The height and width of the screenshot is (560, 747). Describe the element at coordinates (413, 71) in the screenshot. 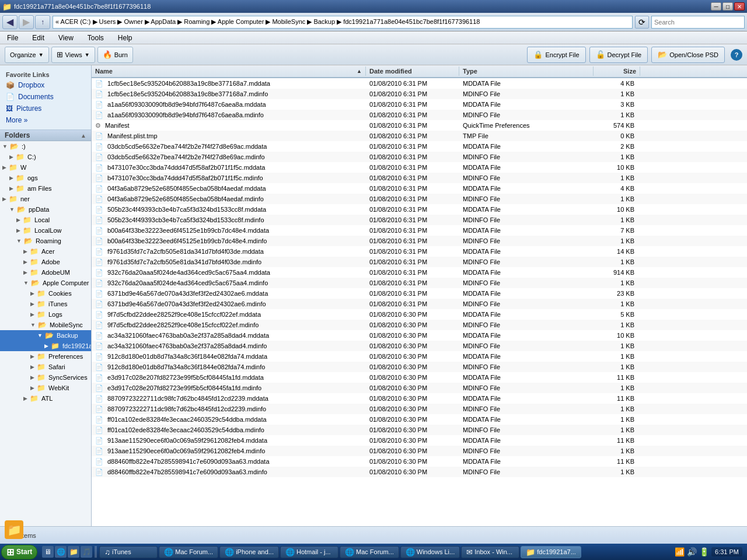

I see `col-header-date: Date modified` at that location.